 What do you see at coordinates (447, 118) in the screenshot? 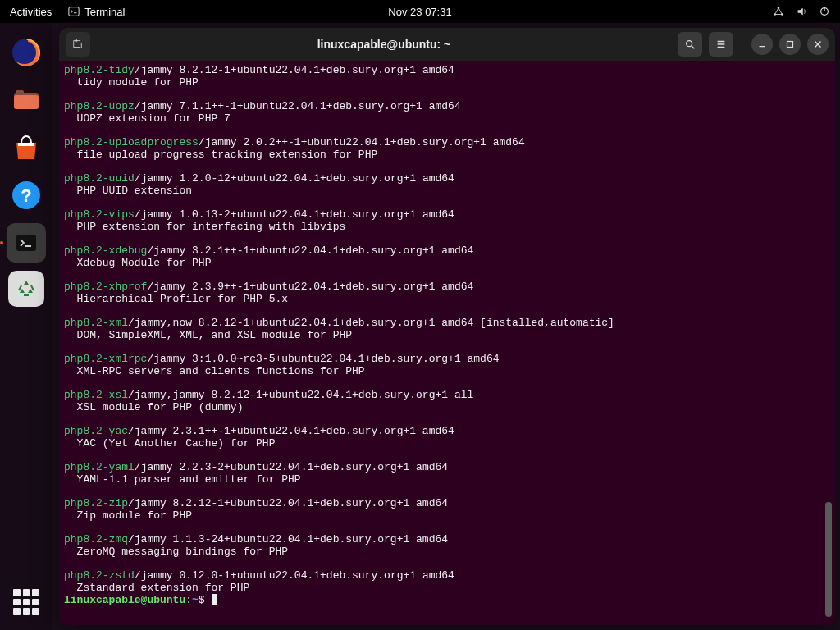
I see `package-description: UOPZ extension for PHP 7` at bounding box center [447, 118].